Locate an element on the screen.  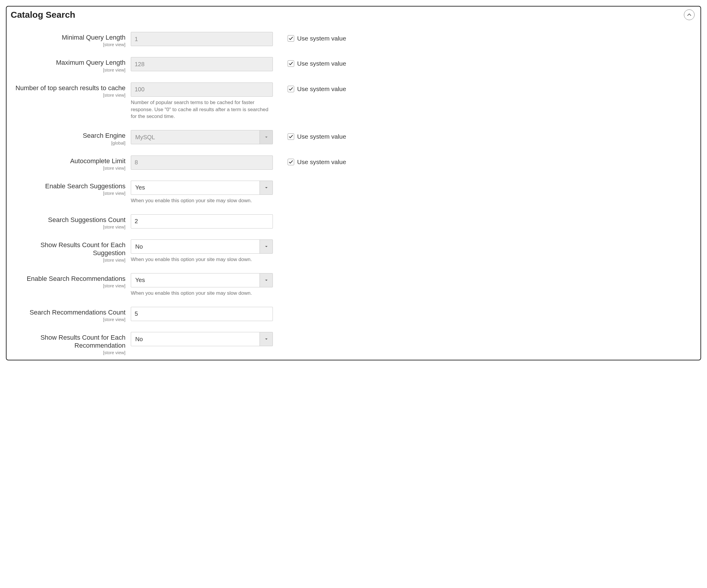
field-label: Number of top search results to cache is located at coordinates (71, 88).